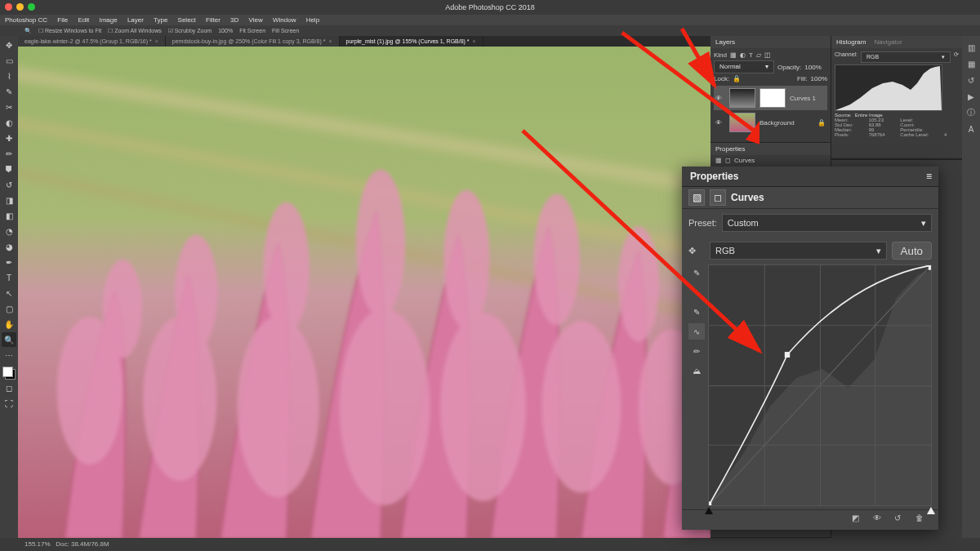 The height and width of the screenshot is (551, 980). What do you see at coordinates (742, 122) in the screenshot?
I see `layer-thumb` at bounding box center [742, 122].